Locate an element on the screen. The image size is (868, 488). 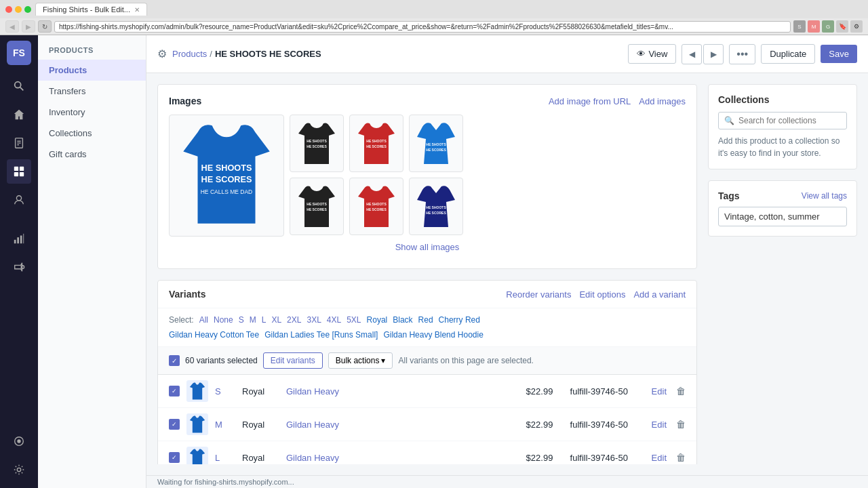
view-all-tags-link: View all tags is located at coordinates (825, 196).